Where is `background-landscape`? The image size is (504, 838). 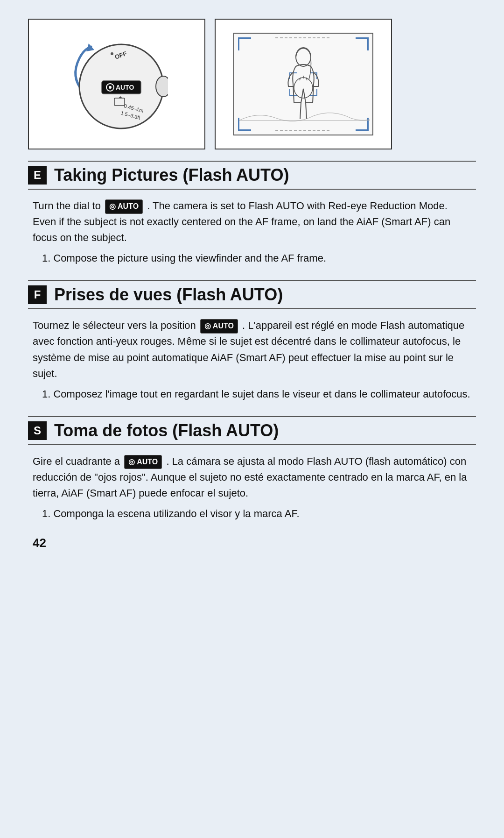
background-landscape is located at coordinates (304, 116).